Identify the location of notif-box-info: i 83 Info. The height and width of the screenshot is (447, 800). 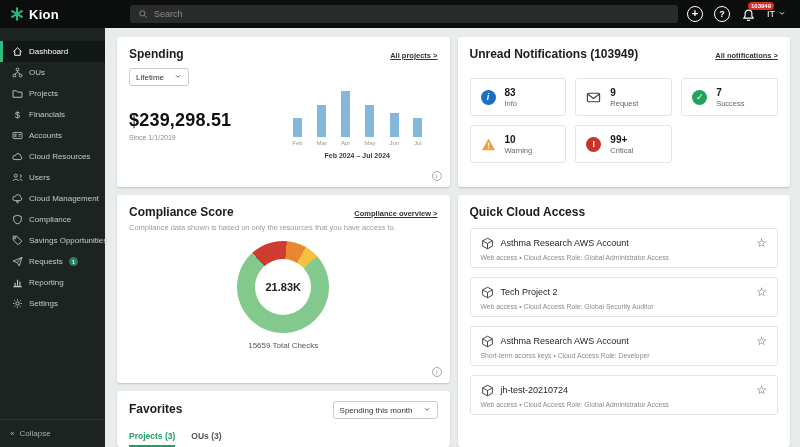
(518, 97).